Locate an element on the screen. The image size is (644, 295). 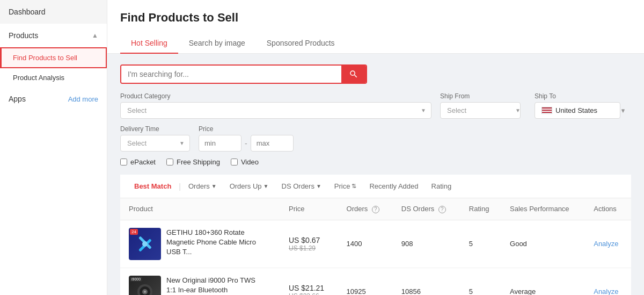
product-name-1: GETIHU 180+360 Rotate Magnetic Phone Cab… is located at coordinates (212, 243).